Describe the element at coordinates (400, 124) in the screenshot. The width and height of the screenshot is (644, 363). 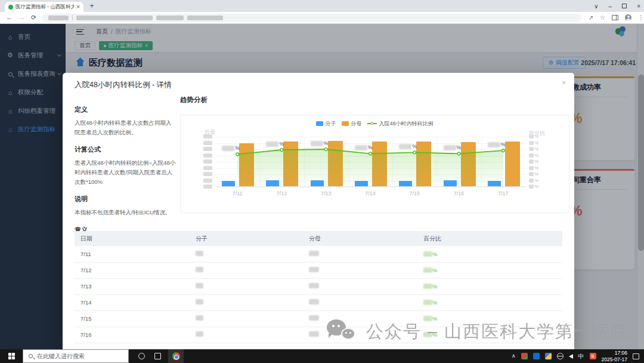
I see `legend-item: 入院48小时内转科比例` at that location.